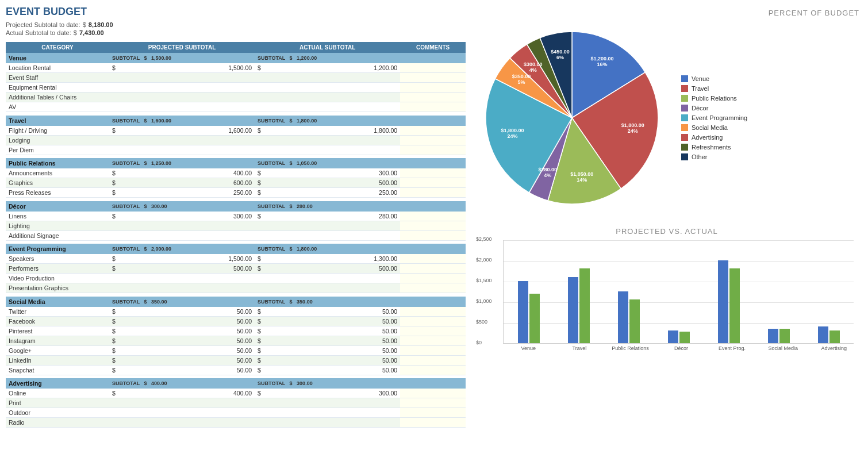  I want to click on table-row: Video Production, so click(236, 278).